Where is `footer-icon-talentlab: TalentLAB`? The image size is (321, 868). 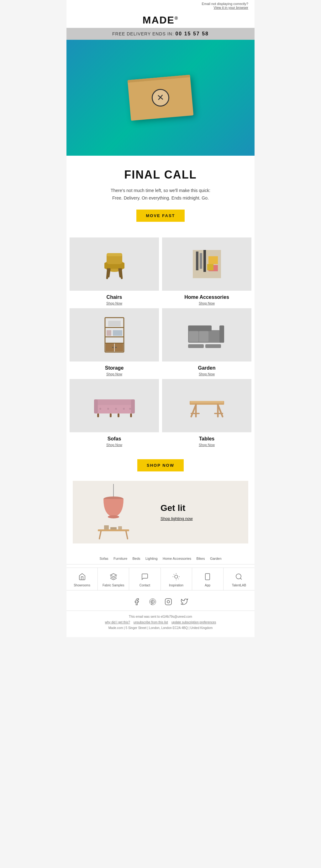
footer-icon-talentlab: TalentLAB is located at coordinates (239, 579).